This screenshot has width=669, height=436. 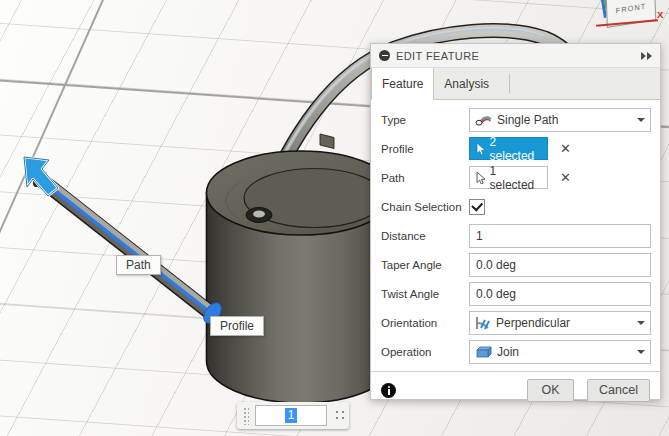 What do you see at coordinates (327, 142) in the screenshot?
I see `opening-step-tab` at bounding box center [327, 142].